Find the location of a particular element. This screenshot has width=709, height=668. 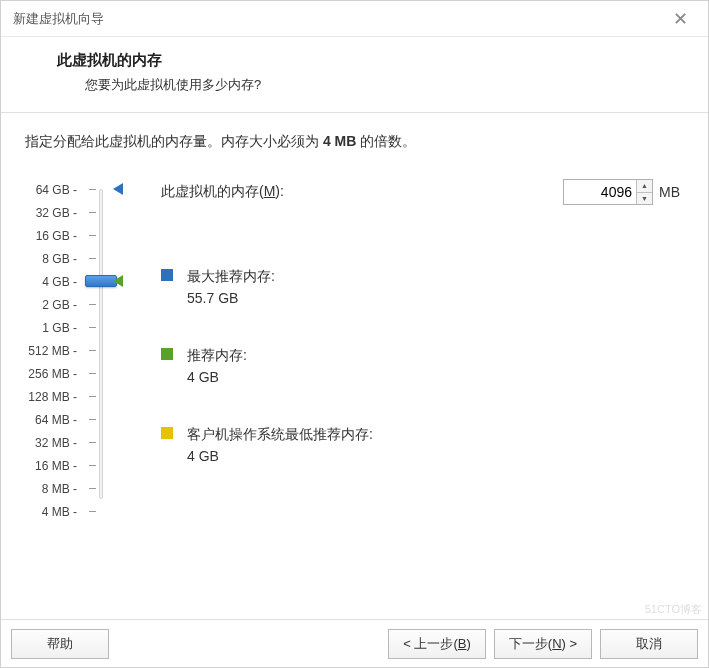

instruction-text: 指定分配给此虚拟机的内存量。内存大小必须为 4 MB 的倍数。 is located at coordinates (354, 142).